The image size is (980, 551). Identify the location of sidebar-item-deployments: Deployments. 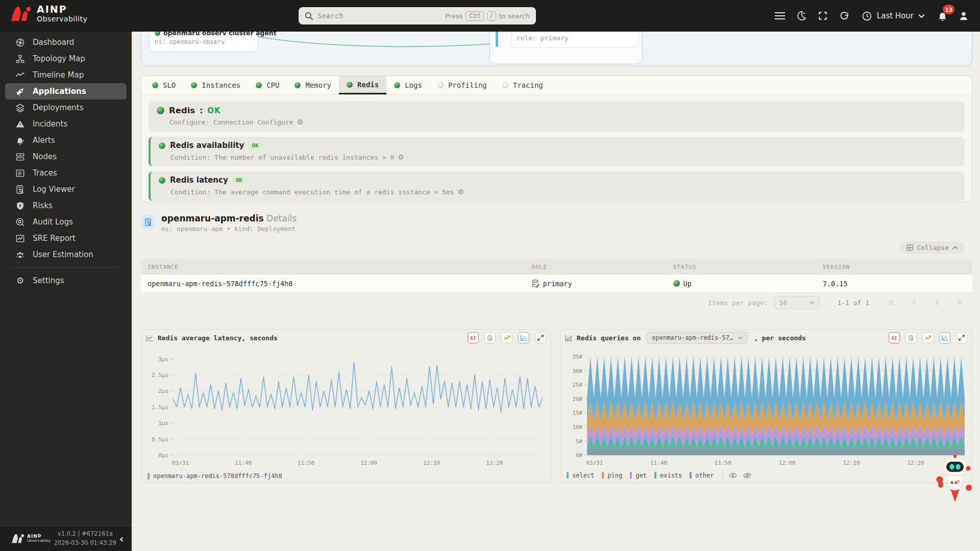
(66, 108).